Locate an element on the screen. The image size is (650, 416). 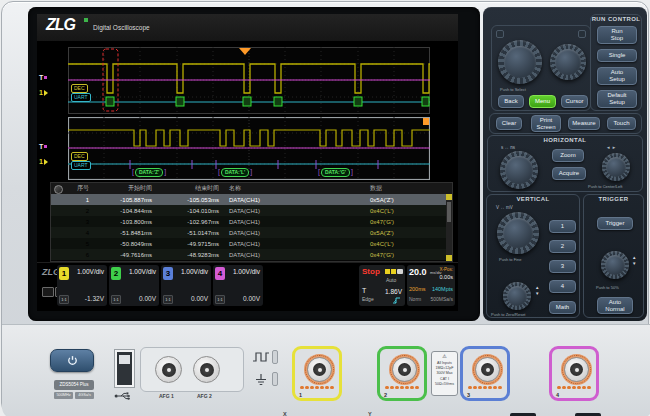
horizontal-scale-knob is located at coordinates (519, 170).